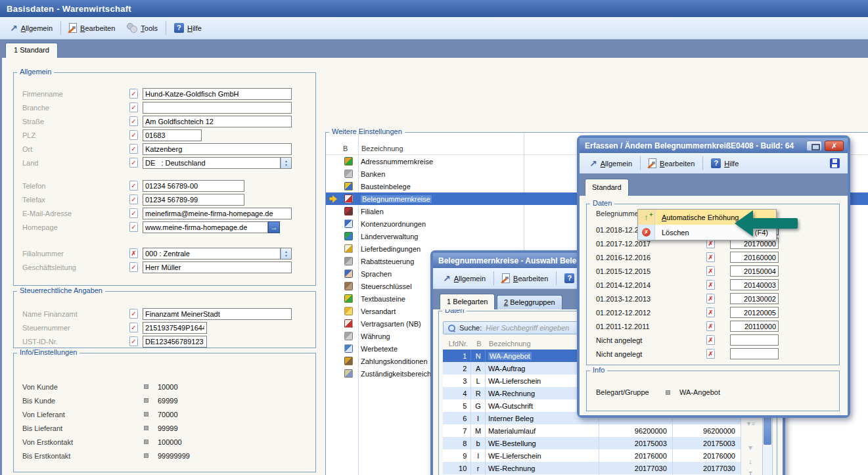  What do you see at coordinates (386, 261) in the screenshot?
I see `settings-item-label: Rabattsteuerung` at bounding box center [386, 261].